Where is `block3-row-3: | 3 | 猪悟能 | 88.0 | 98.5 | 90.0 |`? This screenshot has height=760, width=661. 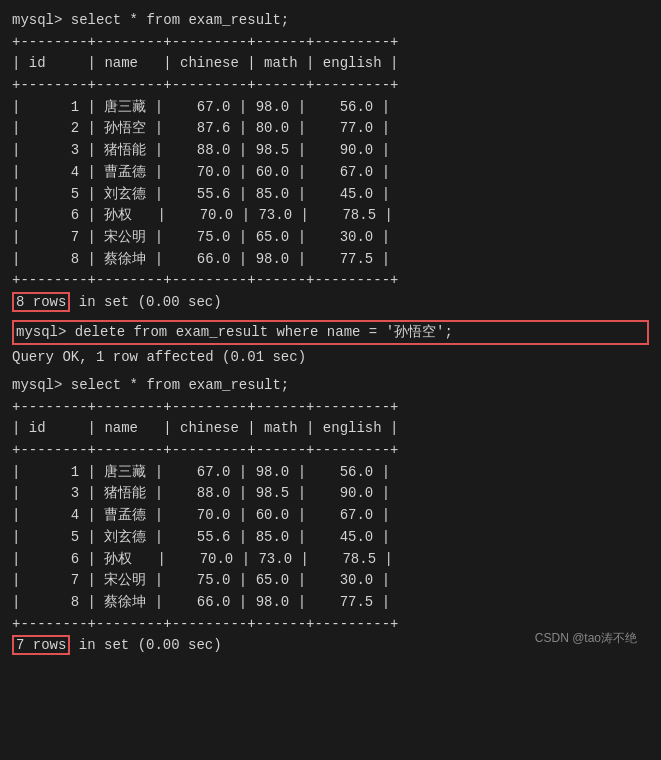
block3-row-3: | 3 | 猪悟能 | 88.0 | 98.5 | 90.0 | is located at coordinates (330, 494).